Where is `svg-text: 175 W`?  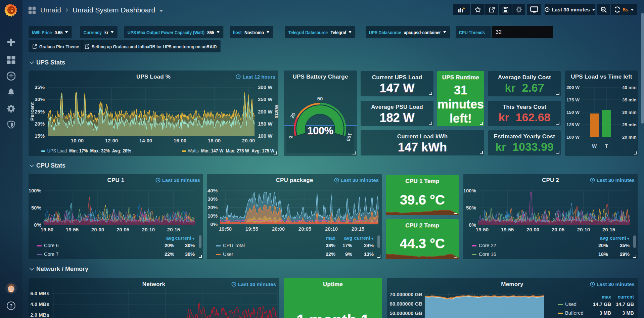
svg-text: 175 W is located at coordinates (573, 100).